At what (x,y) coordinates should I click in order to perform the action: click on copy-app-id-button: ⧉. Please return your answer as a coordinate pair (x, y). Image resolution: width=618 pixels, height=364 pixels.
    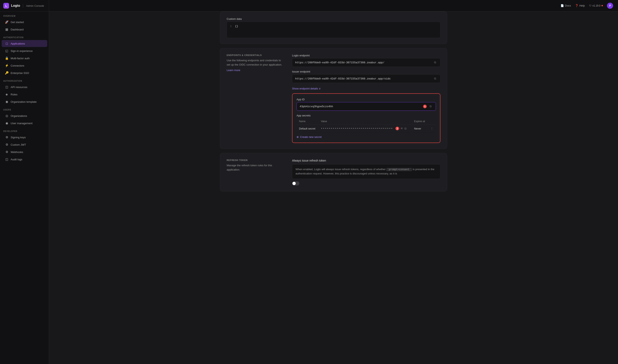
    Looking at the image, I should click on (431, 106).